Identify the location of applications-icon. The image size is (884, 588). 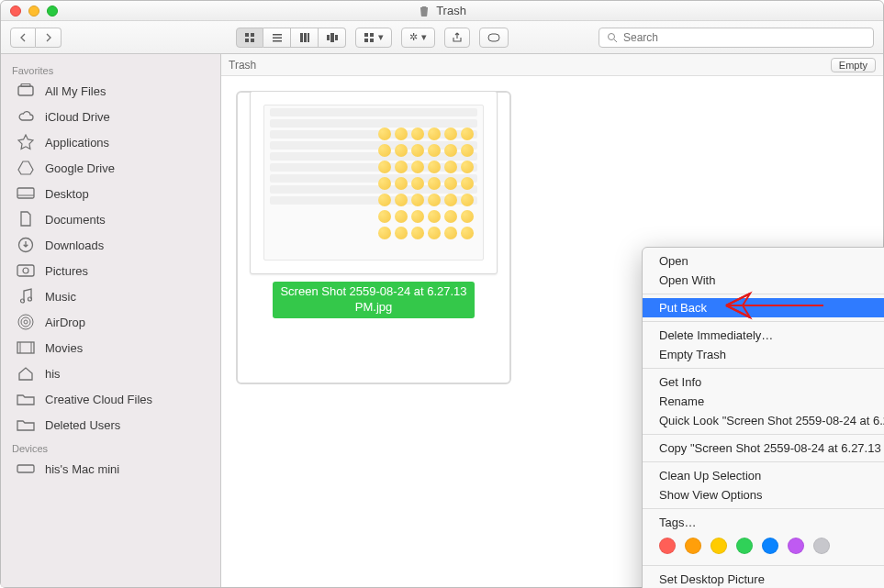
(26, 142).